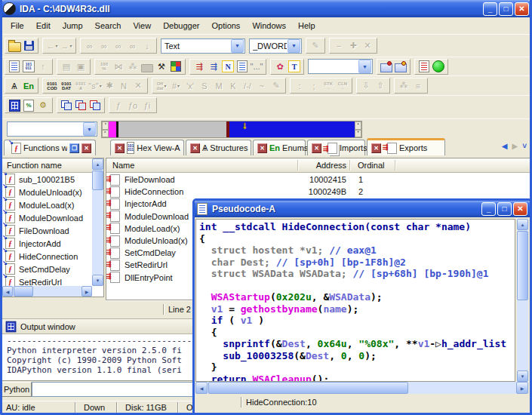 The width and height of the screenshot is (532, 415). Describe the element at coordinates (124, 86) in the screenshot. I see `make-name-icon: N` at that location.